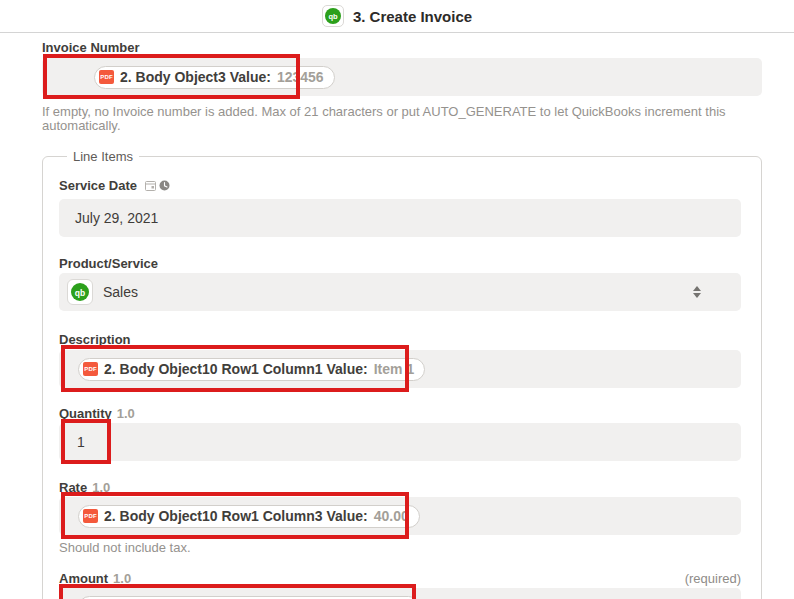 This screenshot has width=794, height=599. Describe the element at coordinates (126, 414) in the screenshot. I see `quantity-default-hint: 1.0` at that location.